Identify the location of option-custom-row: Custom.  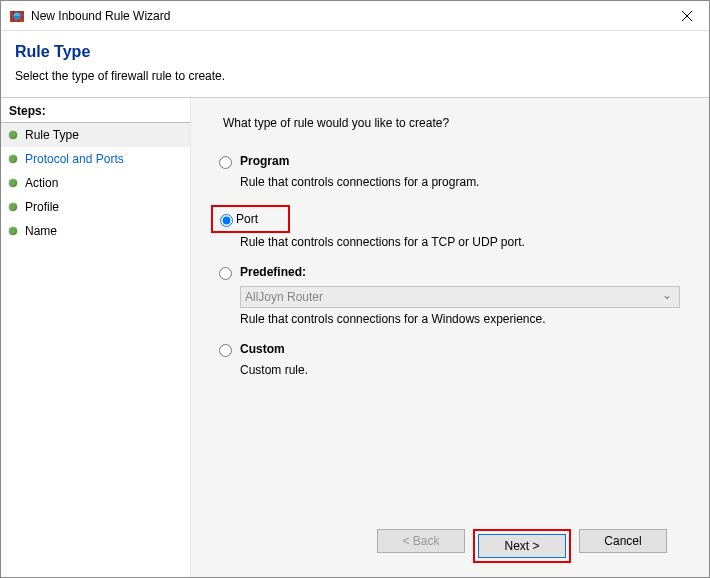
(450, 350).